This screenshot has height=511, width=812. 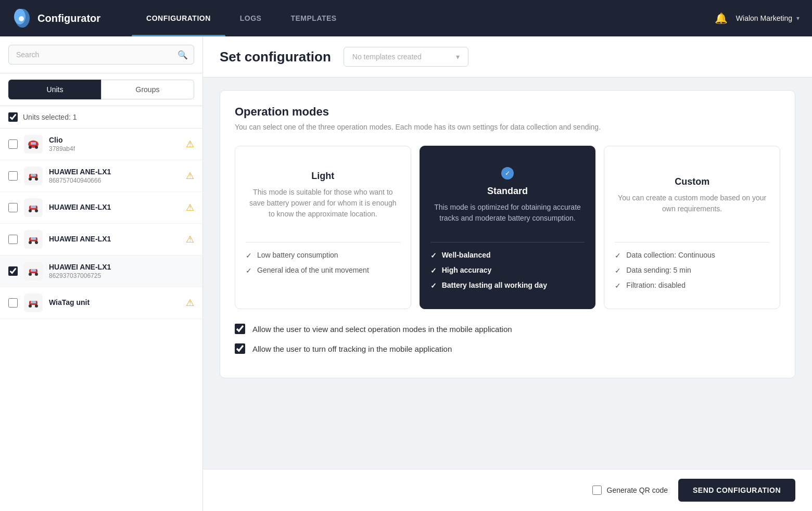 What do you see at coordinates (69, 19) in the screenshot?
I see `app-title: Configurator` at bounding box center [69, 19].